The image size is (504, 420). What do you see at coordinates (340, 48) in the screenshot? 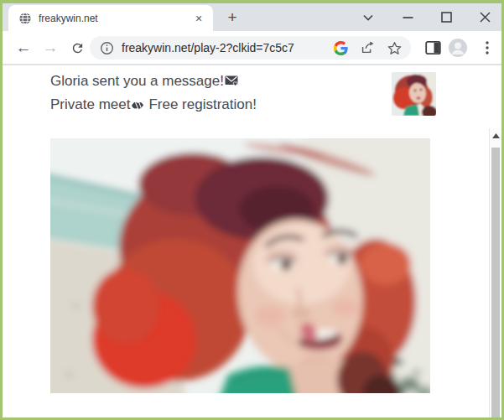
I see `google-search-button` at bounding box center [340, 48].